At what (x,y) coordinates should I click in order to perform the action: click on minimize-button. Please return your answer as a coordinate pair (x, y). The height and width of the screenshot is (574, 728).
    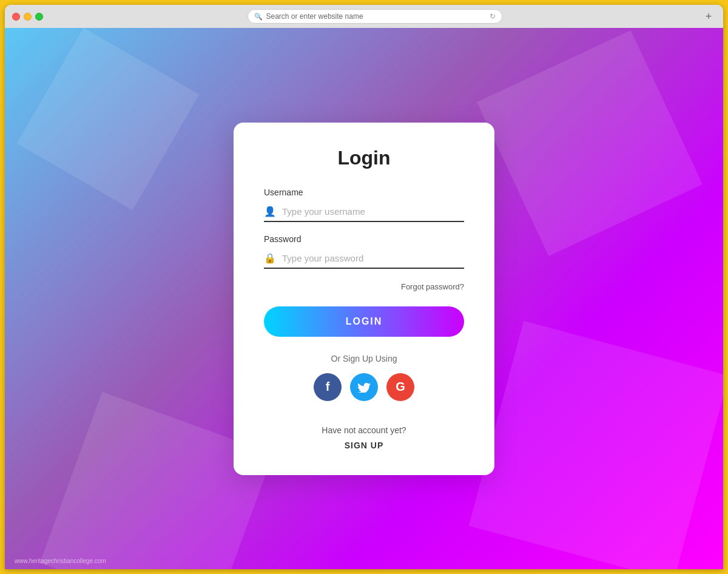
    Looking at the image, I should click on (28, 17).